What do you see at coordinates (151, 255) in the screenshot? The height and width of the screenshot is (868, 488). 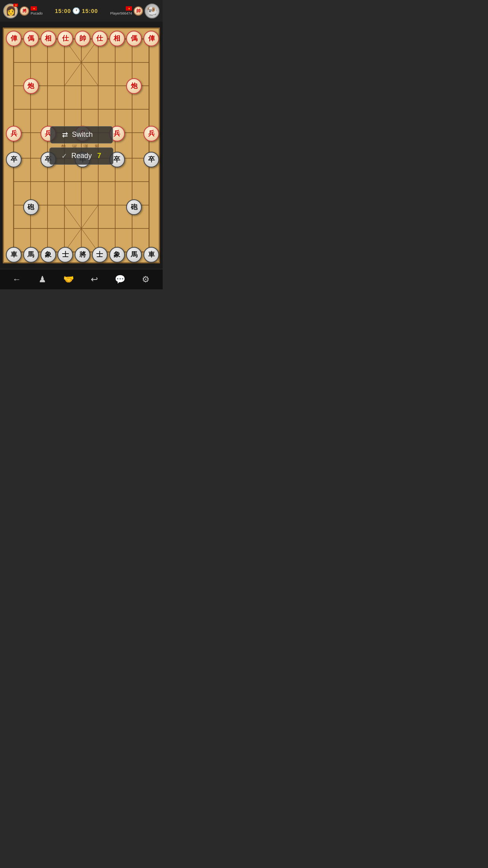 I see `piece-black-che-1: 車` at bounding box center [151, 255].